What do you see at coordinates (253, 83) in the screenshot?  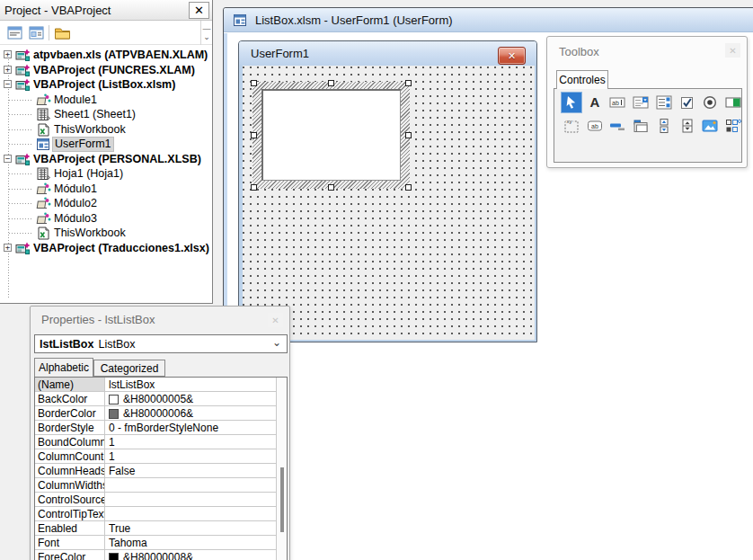 I see `resize-handle-nw` at bounding box center [253, 83].